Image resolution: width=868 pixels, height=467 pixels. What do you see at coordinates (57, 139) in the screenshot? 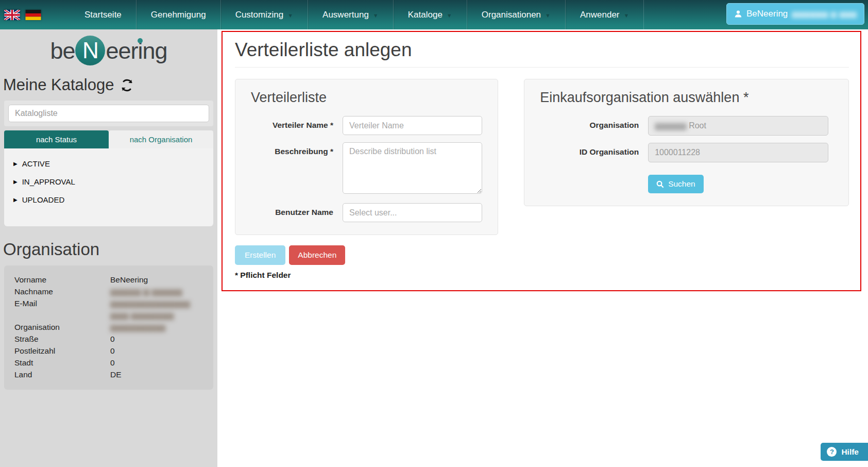
I see `tab-nach-status: nach Status` at bounding box center [57, 139].